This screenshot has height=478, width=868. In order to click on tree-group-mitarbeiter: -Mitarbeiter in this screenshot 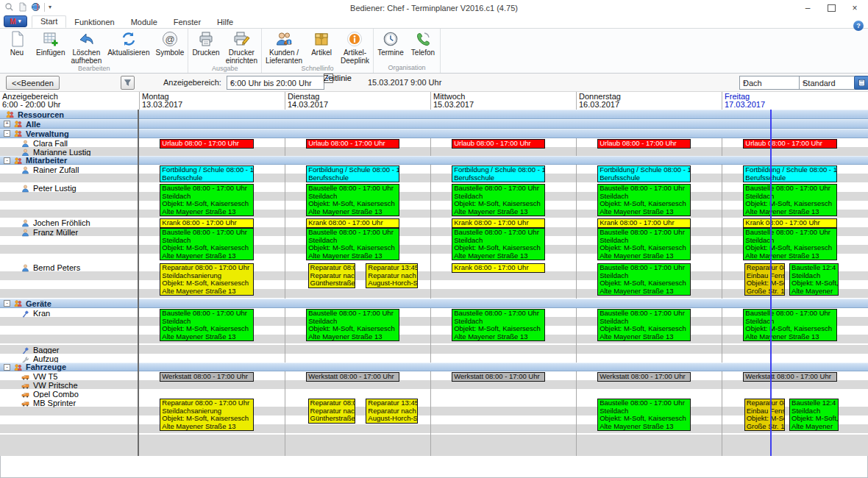, I will do `click(434, 160)`.